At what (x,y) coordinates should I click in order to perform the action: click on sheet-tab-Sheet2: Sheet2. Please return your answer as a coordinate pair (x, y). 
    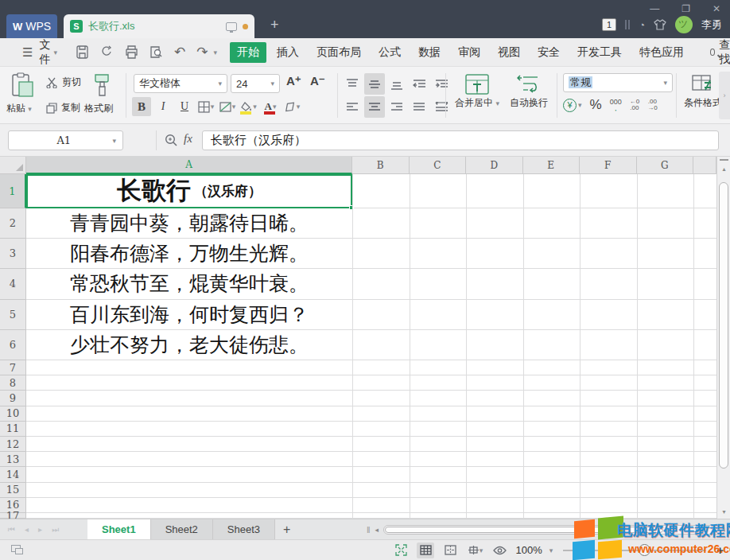
    Looking at the image, I should click on (182, 530).